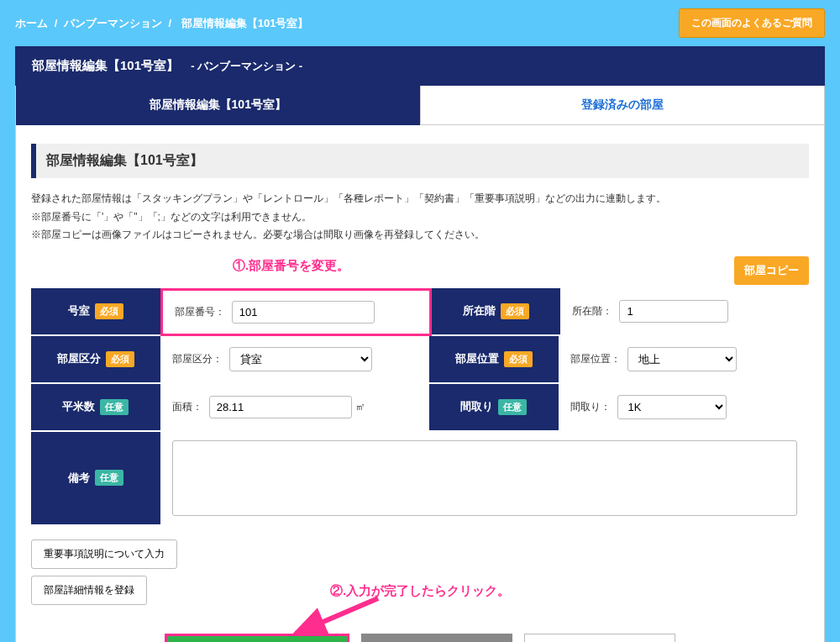  Describe the element at coordinates (113, 24) in the screenshot. I see `breadcrumb-building: バンブーマンション` at that location.